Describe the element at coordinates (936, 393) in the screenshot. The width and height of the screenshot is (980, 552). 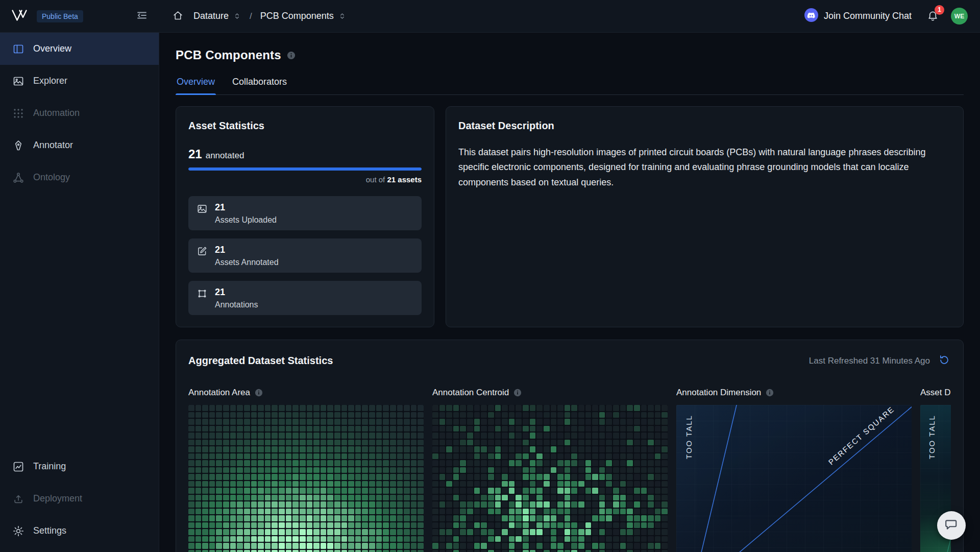
I see `chart-label-text: Asset Di` at that location.